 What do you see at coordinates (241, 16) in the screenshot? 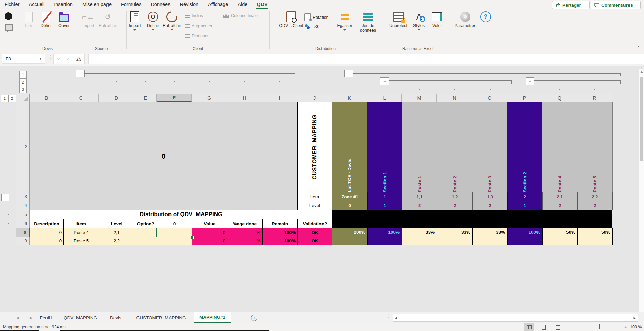
I see `colonne-finale-button: Colonne finale` at bounding box center [241, 16].